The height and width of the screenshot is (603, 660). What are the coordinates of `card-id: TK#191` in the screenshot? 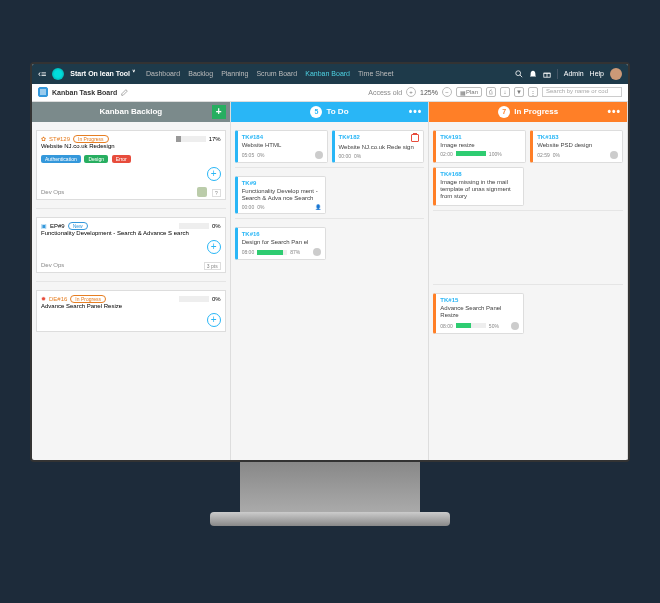 It's located at (480, 137).